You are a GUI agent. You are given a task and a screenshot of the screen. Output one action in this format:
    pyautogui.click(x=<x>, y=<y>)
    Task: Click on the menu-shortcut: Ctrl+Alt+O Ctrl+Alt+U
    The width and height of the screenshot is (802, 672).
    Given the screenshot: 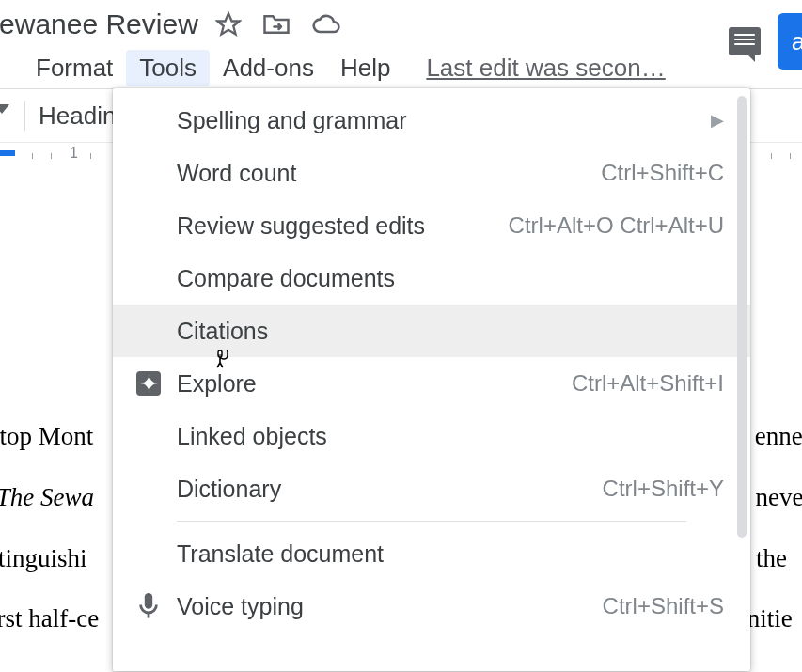 What is the action you would take?
    pyautogui.click(x=617, y=226)
    